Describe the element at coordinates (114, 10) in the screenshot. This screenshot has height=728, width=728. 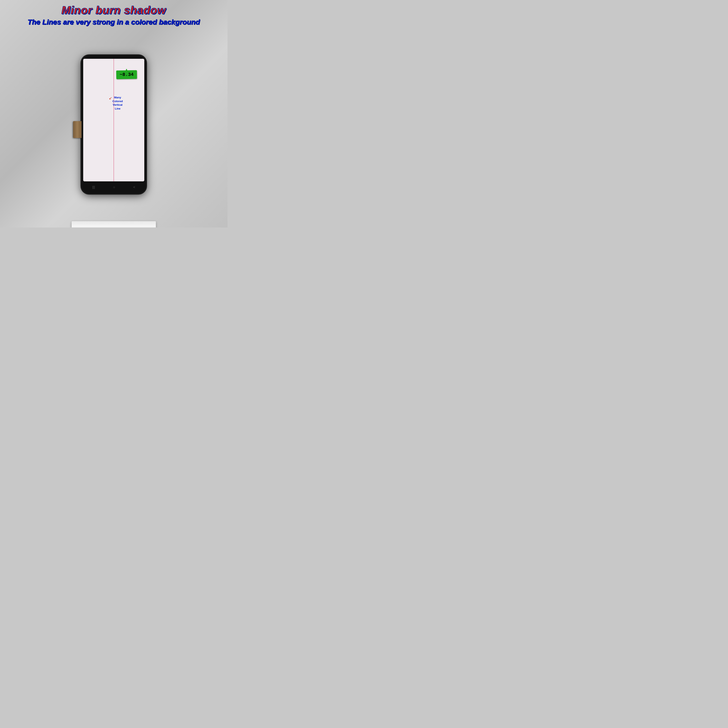
I see `title-main: Minor burn shadow` at that location.